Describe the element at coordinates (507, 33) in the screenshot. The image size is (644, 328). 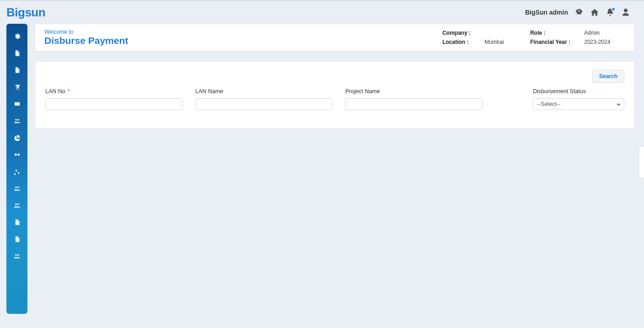
I see `company-value` at that location.